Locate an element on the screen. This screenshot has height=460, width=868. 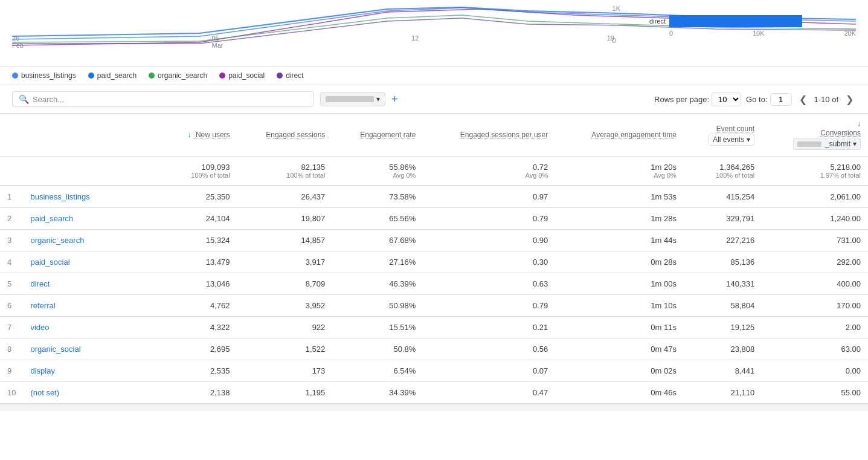
col-header-channel is located at coordinates (93, 135).